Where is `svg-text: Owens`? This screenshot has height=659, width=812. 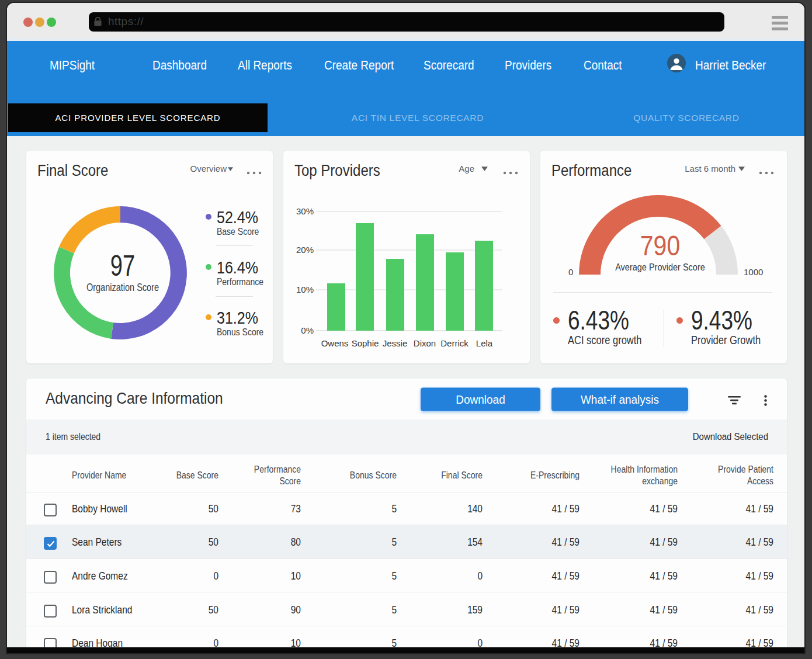
svg-text: Owens is located at coordinates (335, 344).